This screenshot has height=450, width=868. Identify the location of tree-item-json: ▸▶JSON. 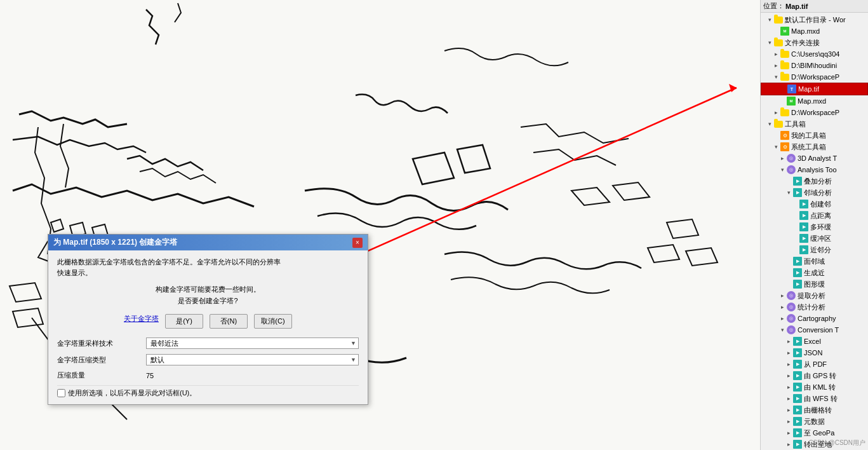
(814, 353).